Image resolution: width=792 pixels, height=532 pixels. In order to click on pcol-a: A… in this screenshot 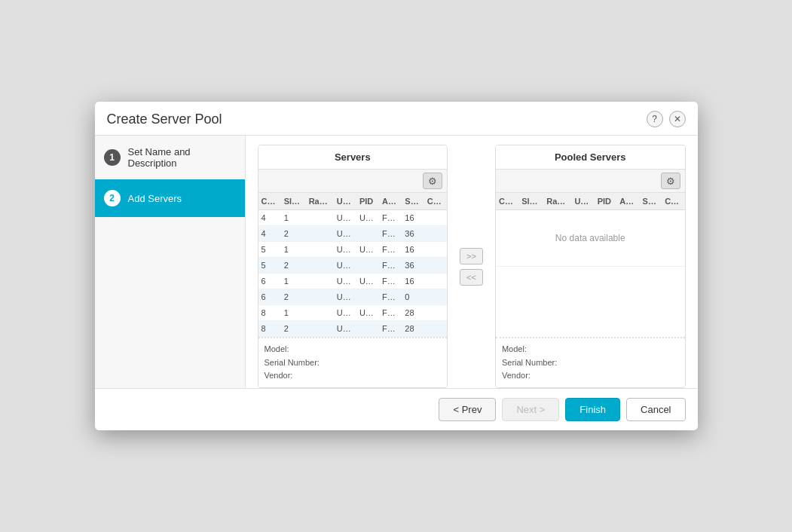, I will do `click(628, 202)`.